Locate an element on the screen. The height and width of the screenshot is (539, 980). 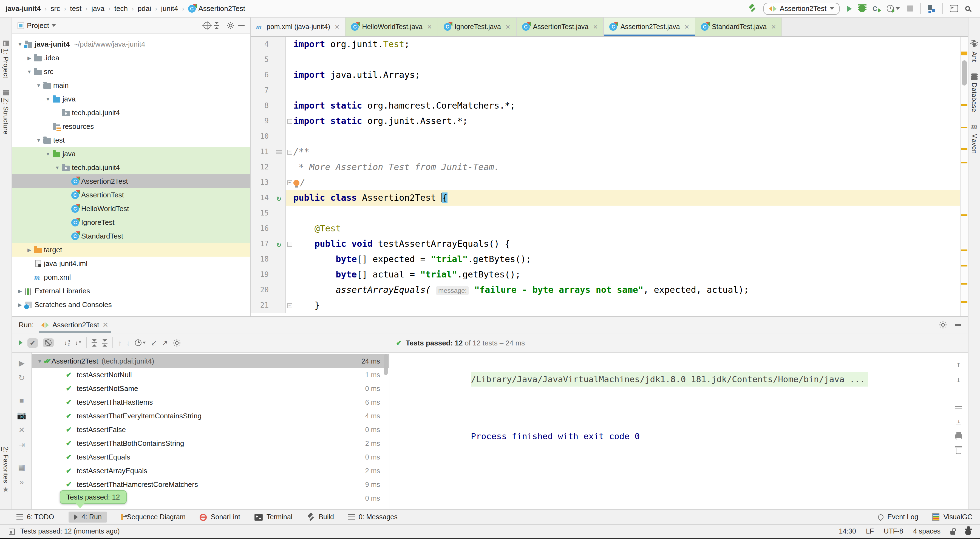
project-view-select: Project is located at coordinates (37, 25).